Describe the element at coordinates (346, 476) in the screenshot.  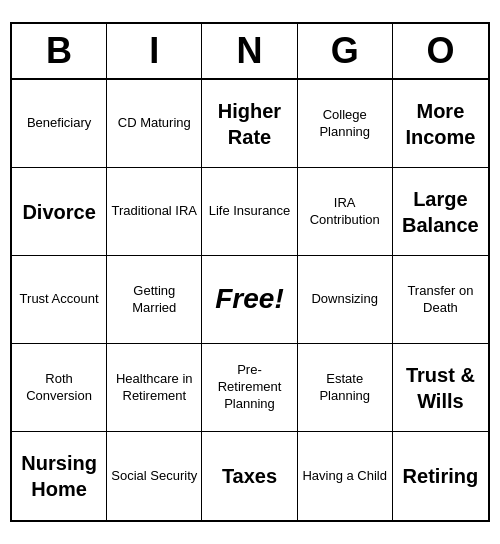
I see `bingo-cell-23: Having a Child` at that location.